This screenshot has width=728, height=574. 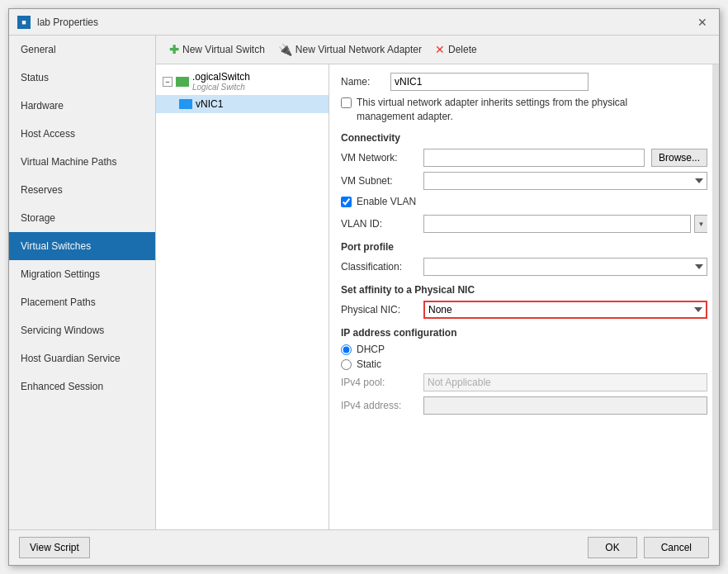 What do you see at coordinates (83, 50) in the screenshot?
I see `sidebar-item-general: General` at bounding box center [83, 50].